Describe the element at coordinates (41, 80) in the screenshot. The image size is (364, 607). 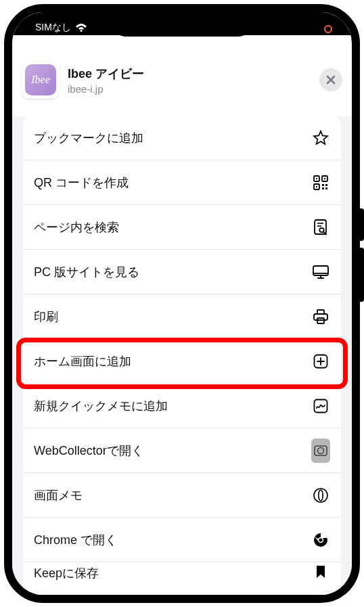
I see `app-icon: Ibee` at that location.